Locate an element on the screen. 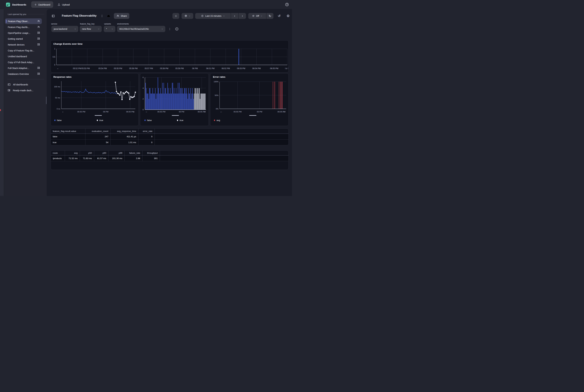 Image resolution: width=584 pixels, height=392 pixels. help-button is located at coordinates (287, 4).